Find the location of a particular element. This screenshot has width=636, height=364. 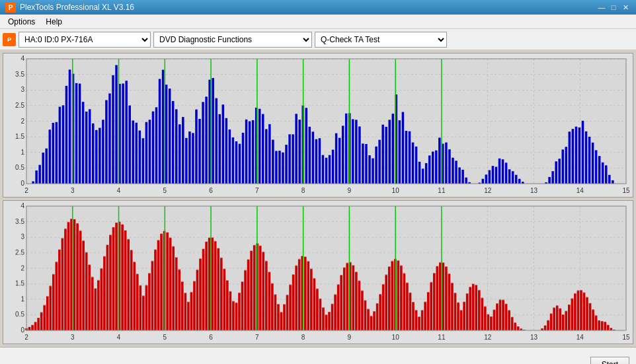

bottom-right-controls: Start i is located at coordinates (610, 361).